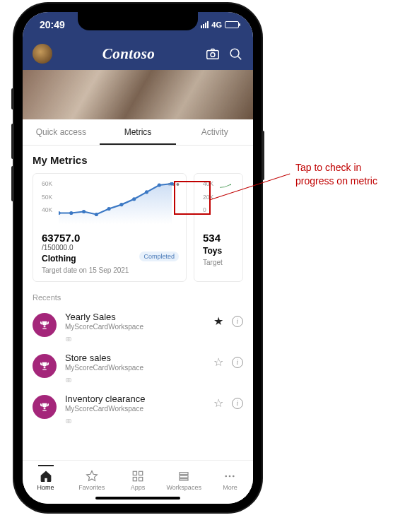 The image size is (405, 532). What do you see at coordinates (46, 487) in the screenshot?
I see `nav-label: Home` at bounding box center [46, 487].